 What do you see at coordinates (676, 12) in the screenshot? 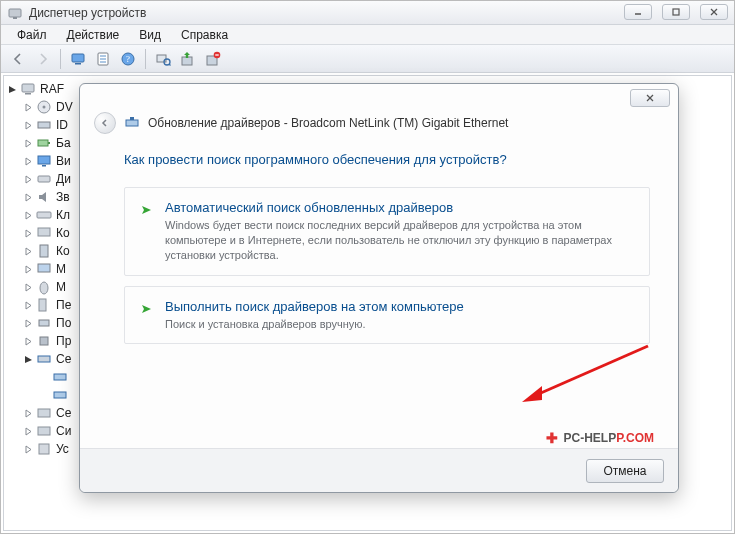
I see `maximize-button` at bounding box center [676, 12].